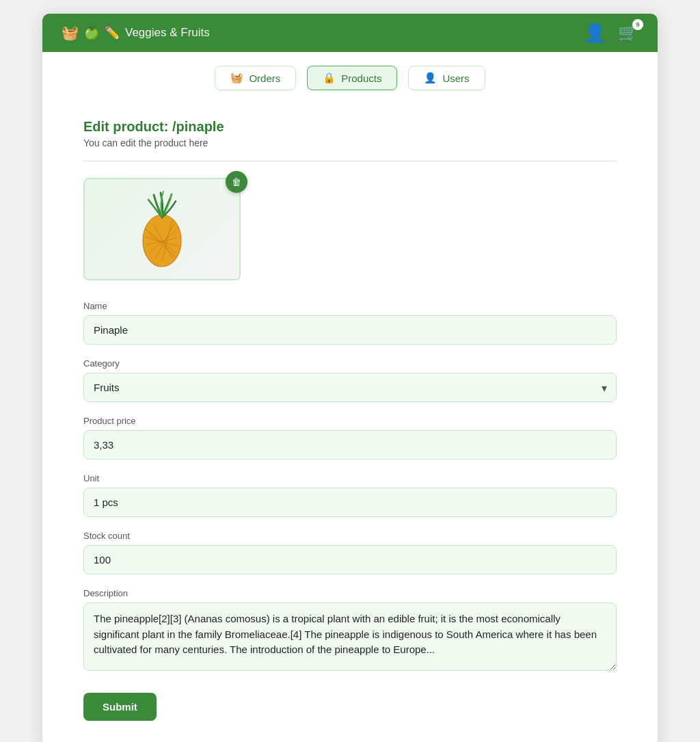 Image resolution: width=700 pixels, height=742 pixels. I want to click on category-label: Category, so click(350, 364).